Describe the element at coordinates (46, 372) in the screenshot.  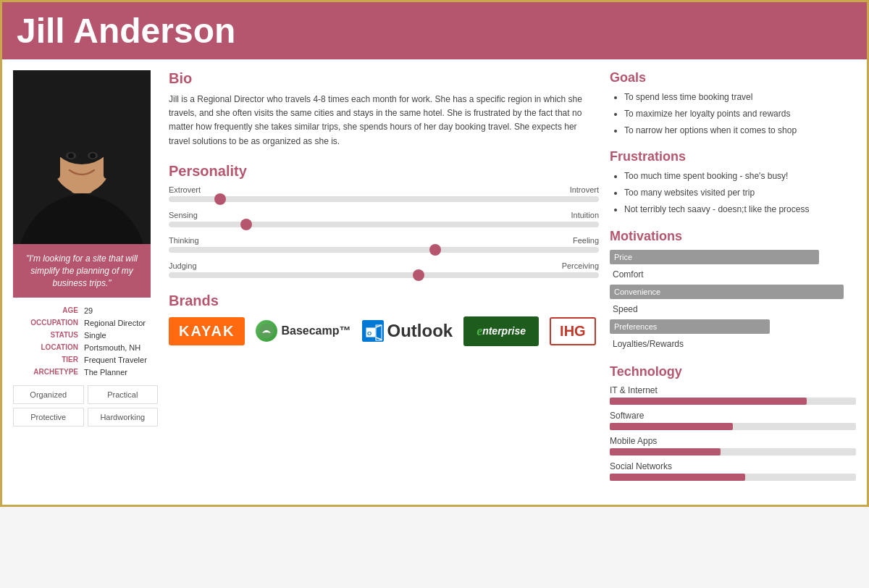
I see `archetype-label: ARCHETYPE` at that location.